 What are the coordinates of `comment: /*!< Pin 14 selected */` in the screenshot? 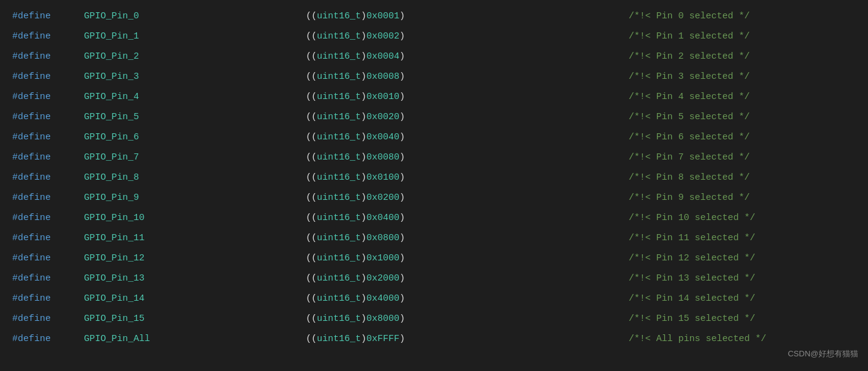 It's located at (743, 298).